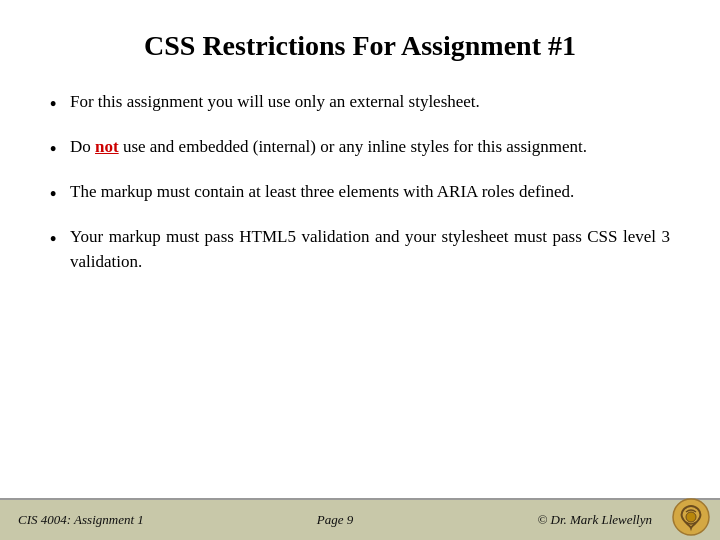  What do you see at coordinates (334, 520) in the screenshot?
I see `footer-center: Page 9` at bounding box center [334, 520].